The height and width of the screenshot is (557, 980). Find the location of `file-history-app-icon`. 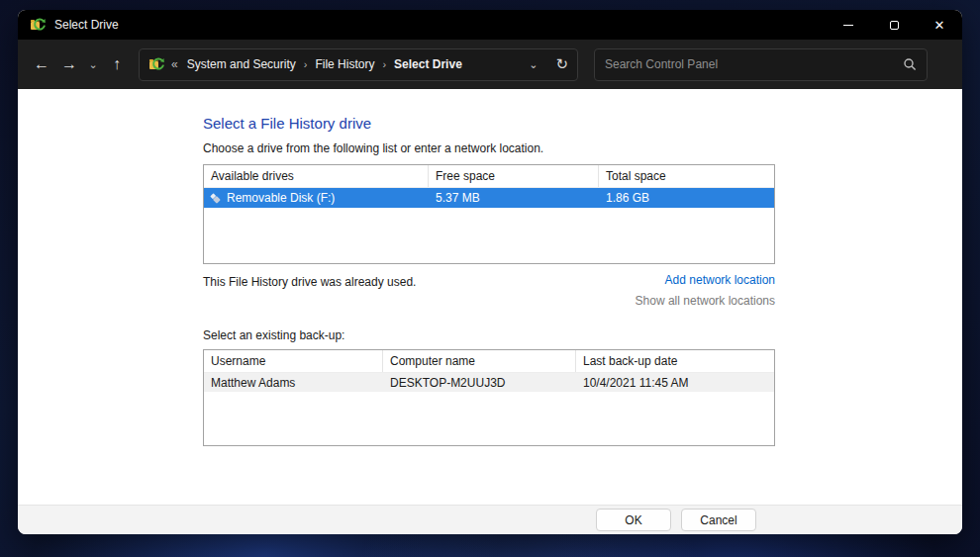

file-history-app-icon is located at coordinates (38, 25).